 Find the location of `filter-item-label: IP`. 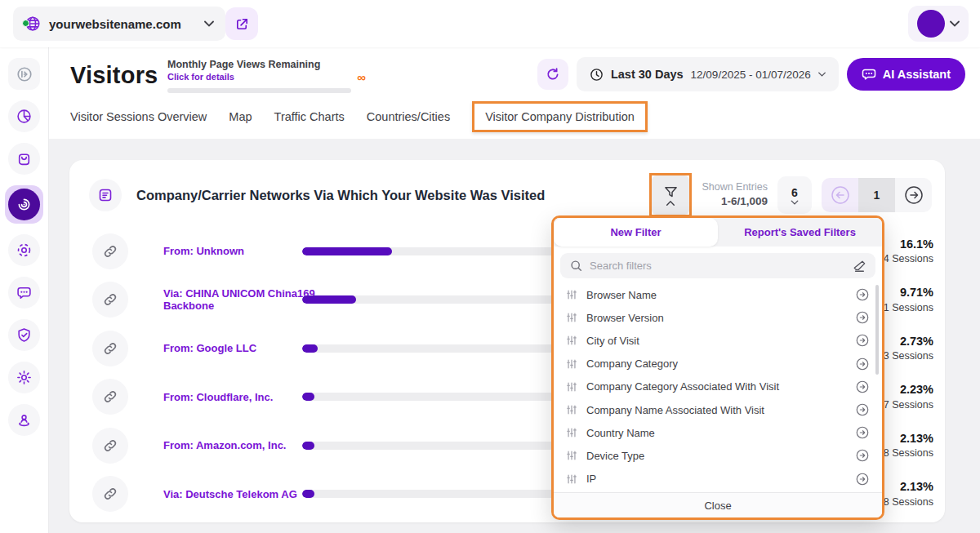

filter-item-label: IP is located at coordinates (716, 478).